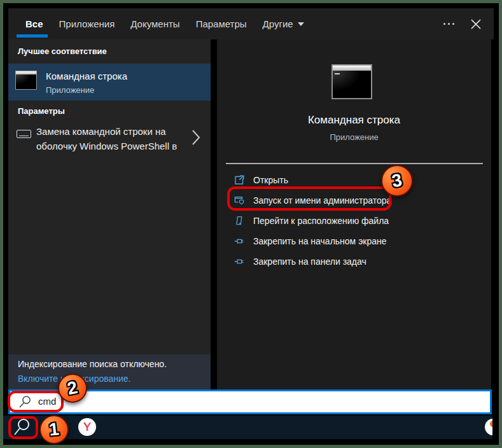  Describe the element at coordinates (41, 111) in the screenshot. I see `settings-section-header: Параметры` at that location.